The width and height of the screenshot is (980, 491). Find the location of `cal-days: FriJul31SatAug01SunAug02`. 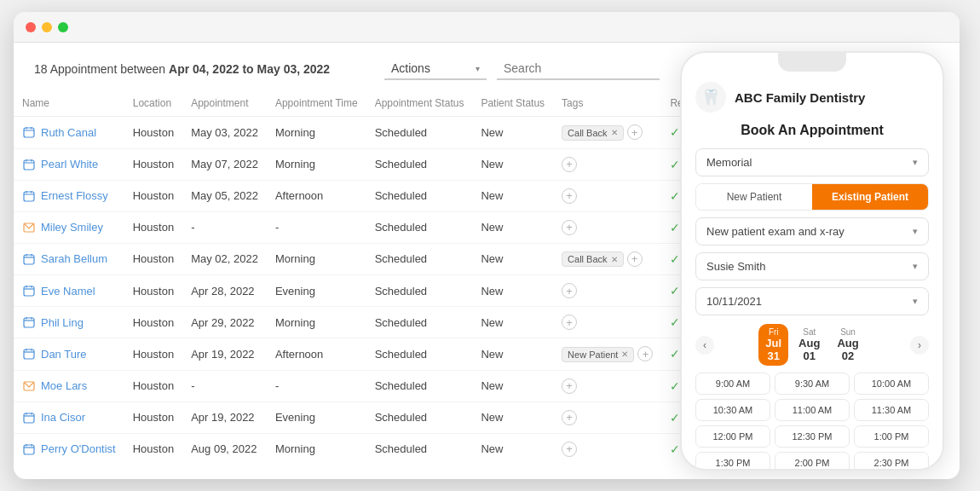

cal-days: FriJul31SatAug01SunAug02 is located at coordinates (811, 344).